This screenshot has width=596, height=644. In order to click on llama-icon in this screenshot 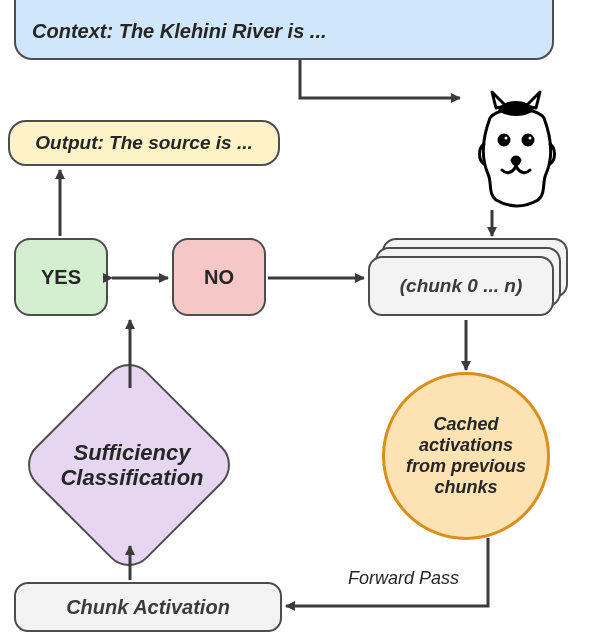, I will do `click(516, 150)`.